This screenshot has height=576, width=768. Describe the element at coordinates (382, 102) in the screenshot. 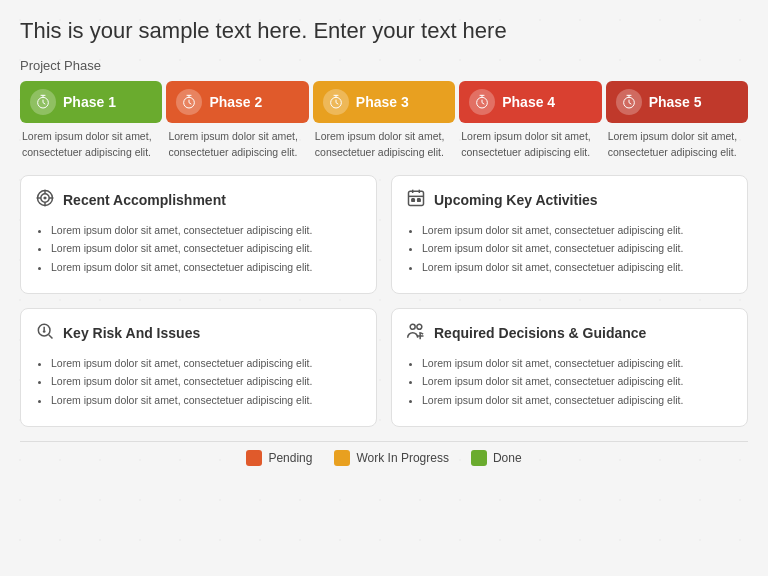

I see `phase-label-3: Phase 3` at that location.